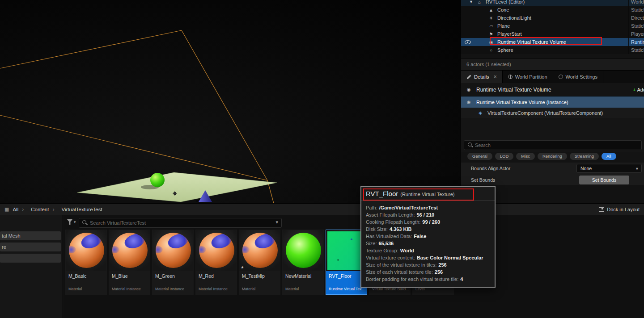 The image size is (644, 318). Describe the element at coordinates (30, 236) in the screenshot. I see `sidebar-item-0: tal Mesh` at that location.